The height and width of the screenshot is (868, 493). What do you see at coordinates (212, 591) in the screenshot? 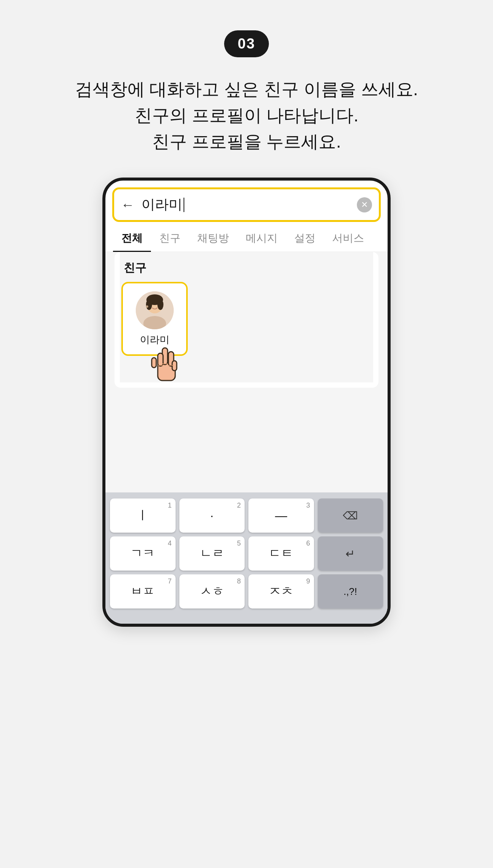
I see `key-char-8: ㅅㅎ` at bounding box center [212, 591].